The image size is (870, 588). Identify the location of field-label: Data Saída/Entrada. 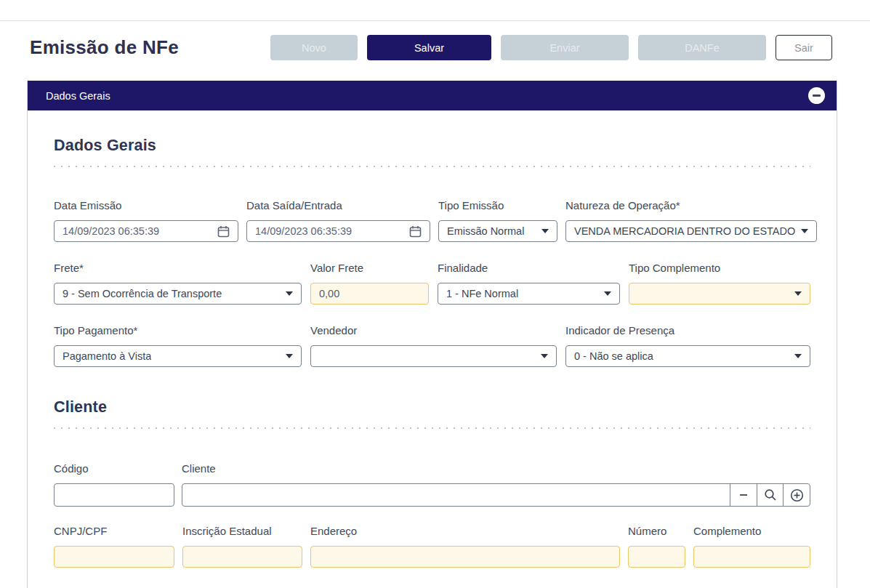
(339, 205).